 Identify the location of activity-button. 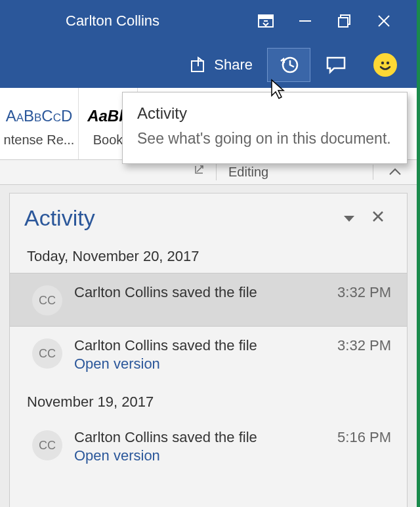
(289, 65).